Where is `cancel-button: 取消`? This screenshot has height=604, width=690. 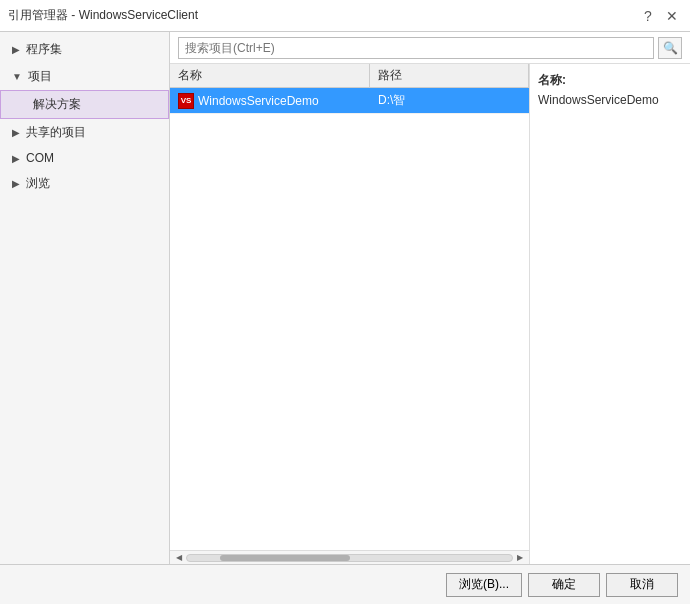 cancel-button: 取消 is located at coordinates (642, 585).